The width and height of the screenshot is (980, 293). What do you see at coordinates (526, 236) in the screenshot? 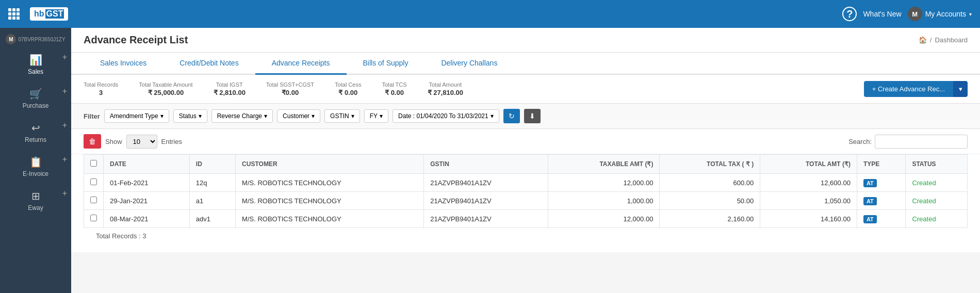
I see `total-records-footer: Total Records : 3` at bounding box center [526, 236].